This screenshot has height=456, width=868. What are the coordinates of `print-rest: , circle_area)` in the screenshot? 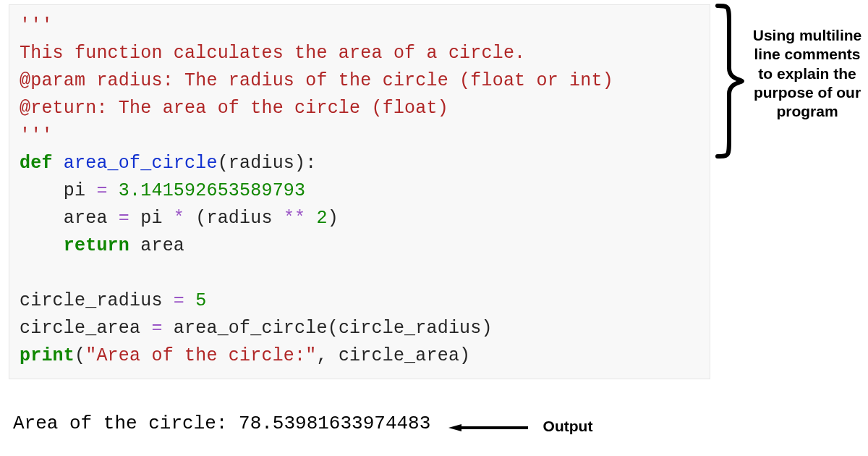 It's located at (393, 356).